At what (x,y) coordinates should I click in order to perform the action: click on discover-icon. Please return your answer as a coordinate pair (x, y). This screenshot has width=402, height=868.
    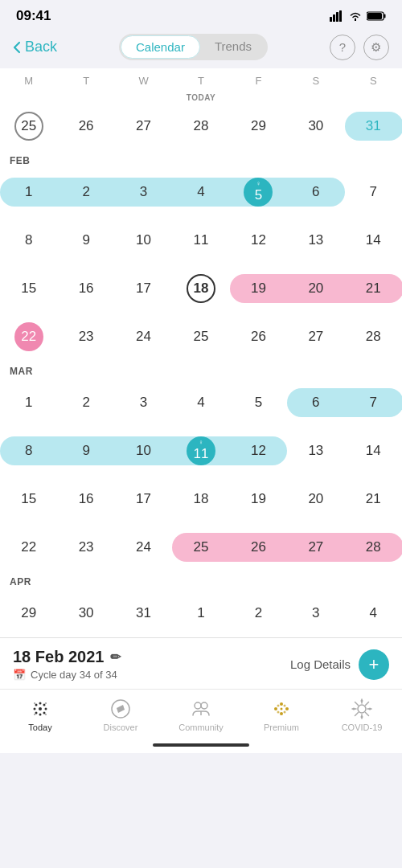
    Looking at the image, I should click on (121, 709).